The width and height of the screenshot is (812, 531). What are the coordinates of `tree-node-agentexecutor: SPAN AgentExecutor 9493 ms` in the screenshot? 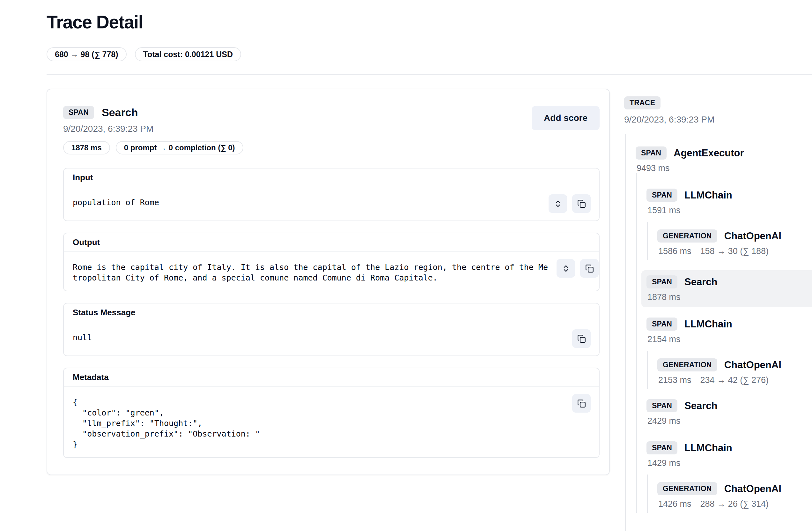 It's located at (724, 160).